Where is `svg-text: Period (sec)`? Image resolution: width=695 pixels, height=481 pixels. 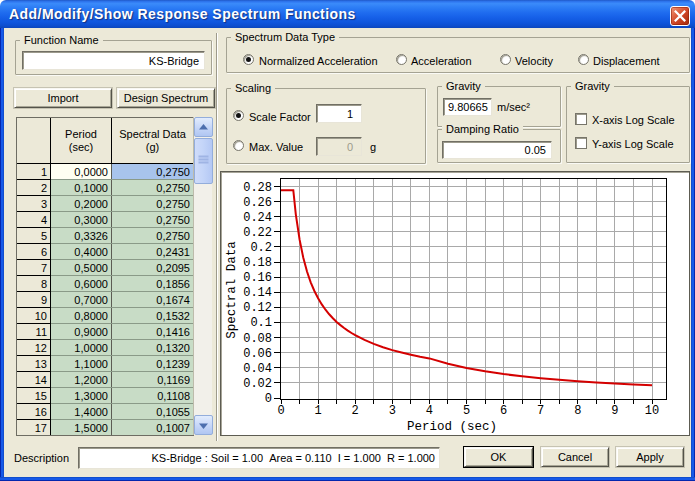 svg-text: Period (sec) is located at coordinates (452, 427).